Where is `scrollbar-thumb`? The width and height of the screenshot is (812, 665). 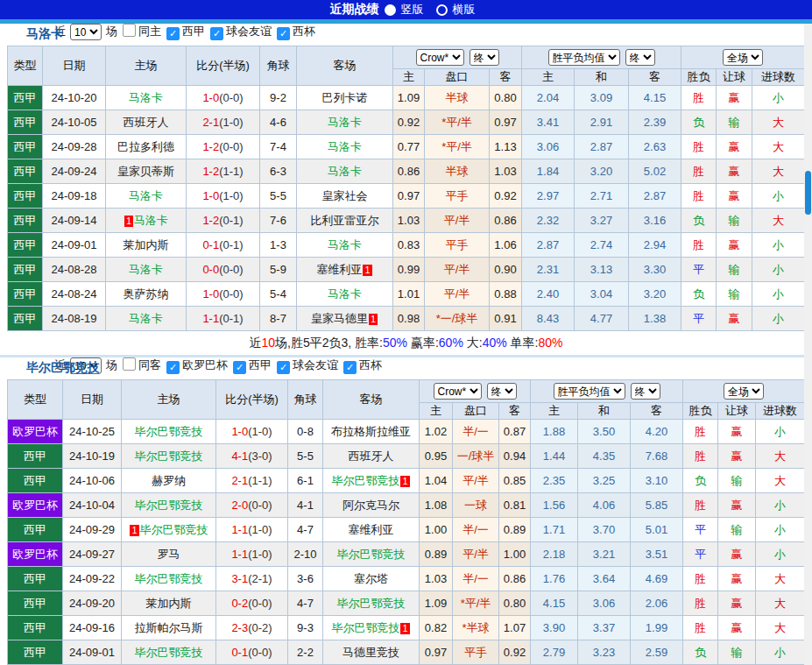 scrollbar-thumb is located at coordinates (808, 193).